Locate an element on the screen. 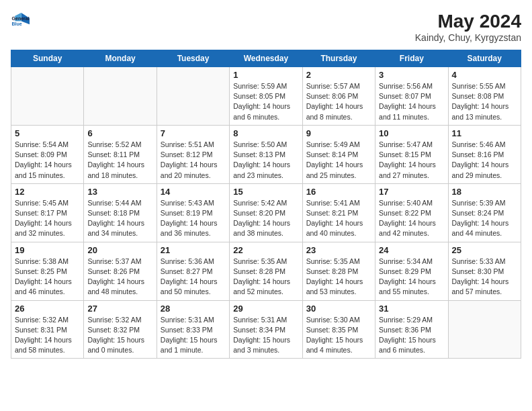 The height and width of the screenshot is (411, 532). day-info: Sunrise: 5:32 AMSunset: 8:31 PMDaylight:… is located at coordinates (47, 336).